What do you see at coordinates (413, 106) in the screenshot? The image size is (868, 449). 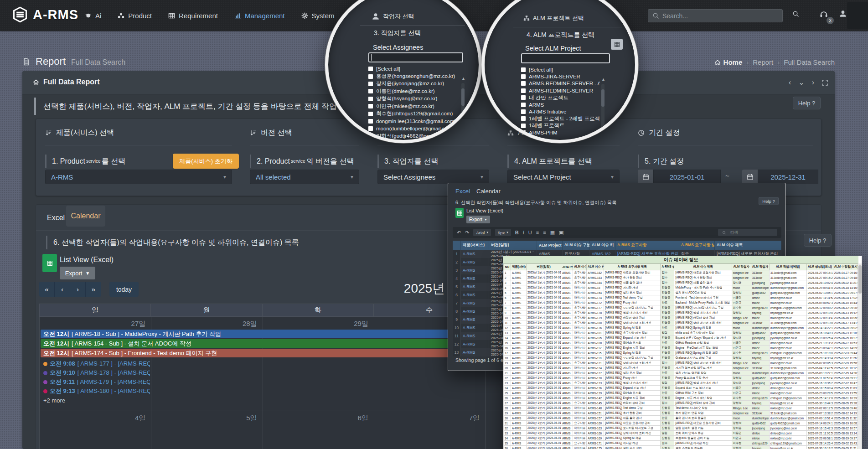 I see `checkbox-list-item: 이민규(mklee@mz.co.kr)` at bounding box center [413, 106].